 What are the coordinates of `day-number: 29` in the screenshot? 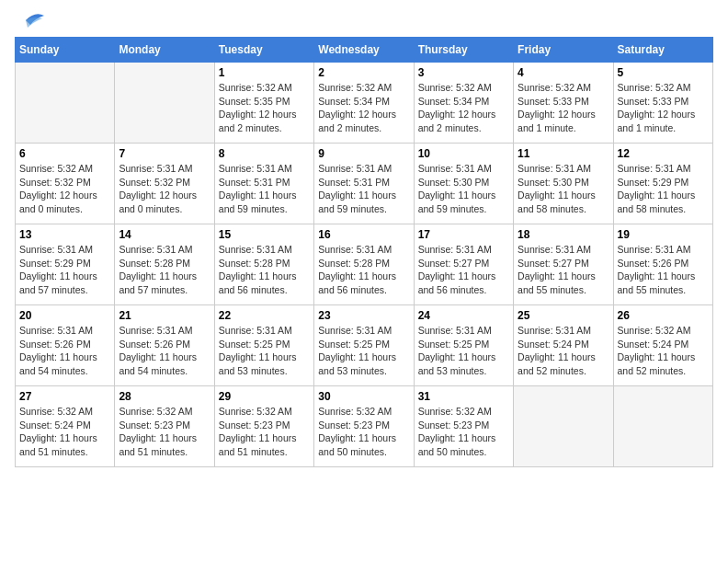 It's located at (265, 396).